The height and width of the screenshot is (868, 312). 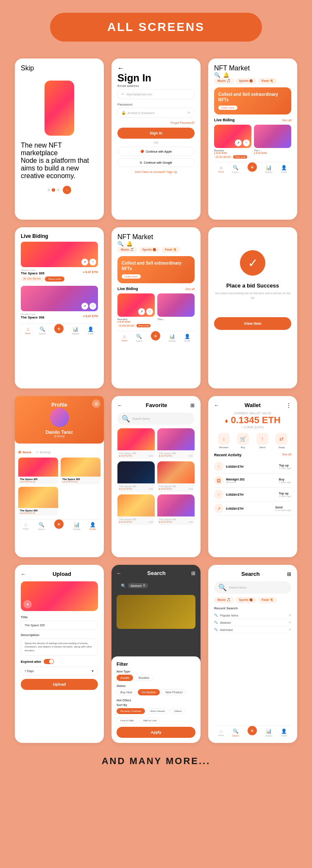 What do you see at coordinates (236, 733) in the screenshot?
I see `nav-search-search: 🔍 Search` at bounding box center [236, 733].